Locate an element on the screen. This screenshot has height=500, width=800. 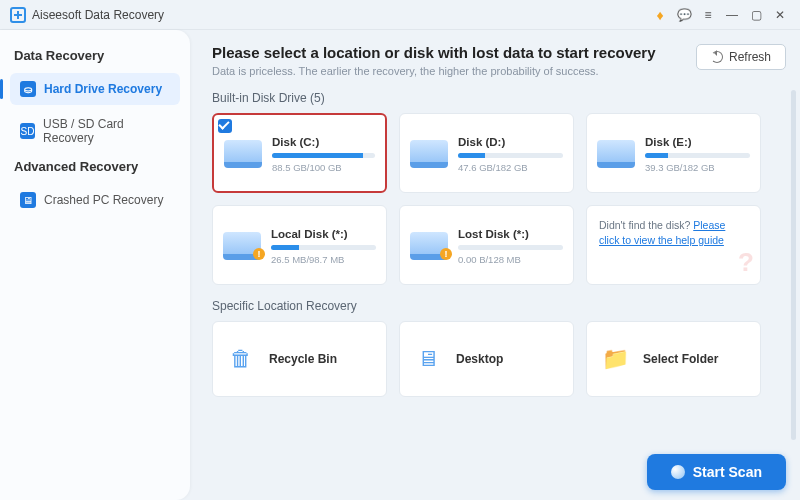
drive-name: Disk (D:) is located at coordinates (510, 142).